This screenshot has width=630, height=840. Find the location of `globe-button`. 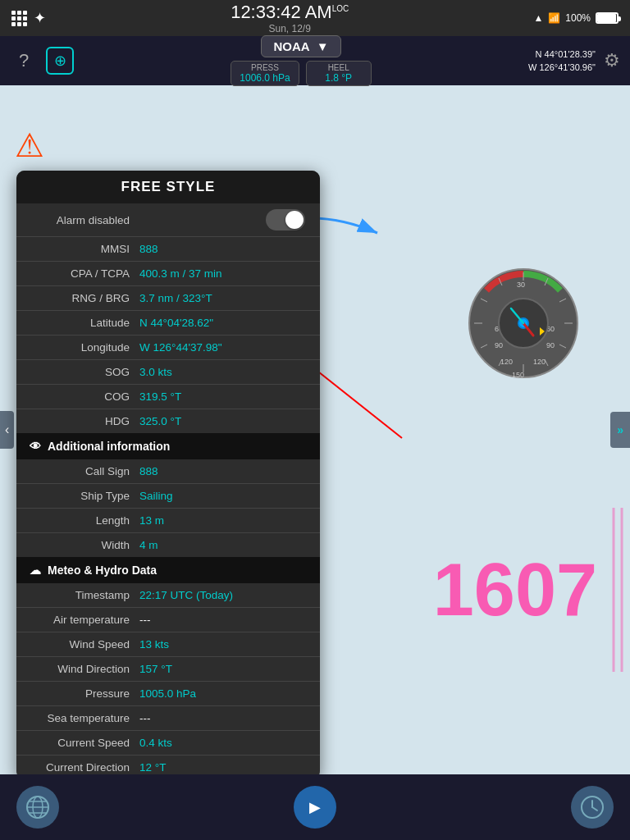

globe-button is located at coordinates (38, 807).